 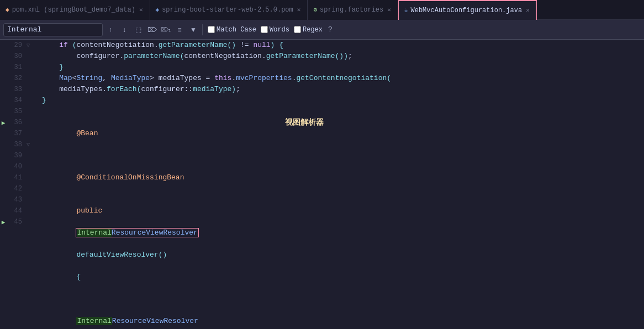 What do you see at coordinates (407, 10) in the screenshot?
I see `java-icon: ☕` at bounding box center [407, 10].